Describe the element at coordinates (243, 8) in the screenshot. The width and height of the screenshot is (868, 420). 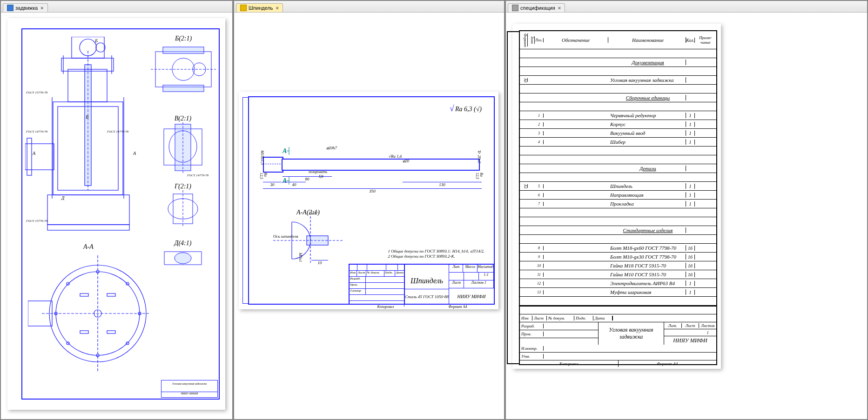
I see `part-icon` at that location.